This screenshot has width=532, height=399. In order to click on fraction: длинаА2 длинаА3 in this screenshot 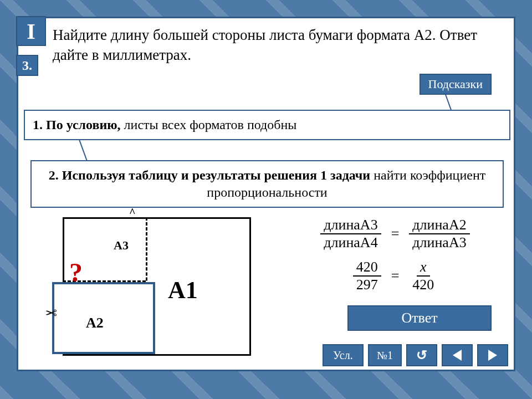, I will do `click(439, 234)`.